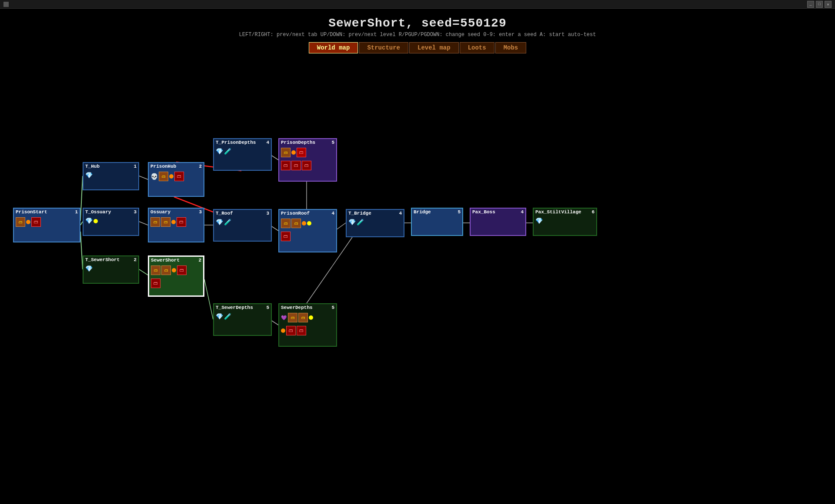 The width and height of the screenshot is (835, 504). I want to click on minimize-button: _, so click(811, 4).